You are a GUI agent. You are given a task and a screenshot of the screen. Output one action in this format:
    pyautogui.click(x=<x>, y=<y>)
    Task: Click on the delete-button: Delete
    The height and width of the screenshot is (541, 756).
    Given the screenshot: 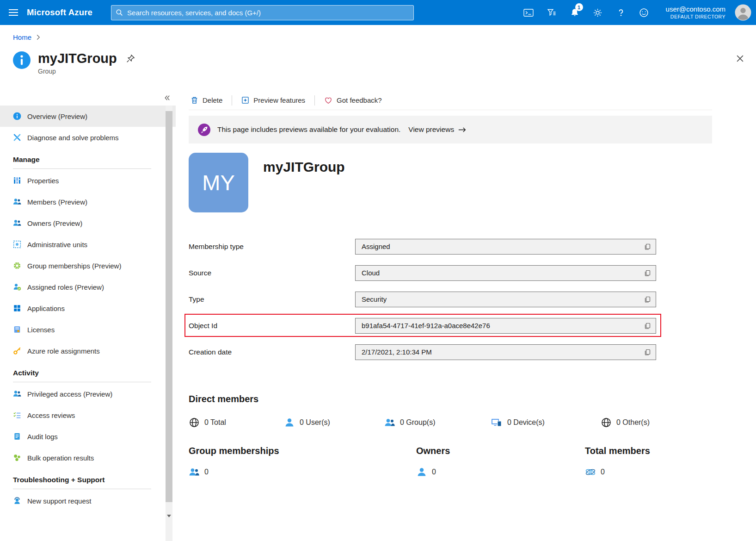 What is the action you would take?
    pyautogui.click(x=206, y=100)
    